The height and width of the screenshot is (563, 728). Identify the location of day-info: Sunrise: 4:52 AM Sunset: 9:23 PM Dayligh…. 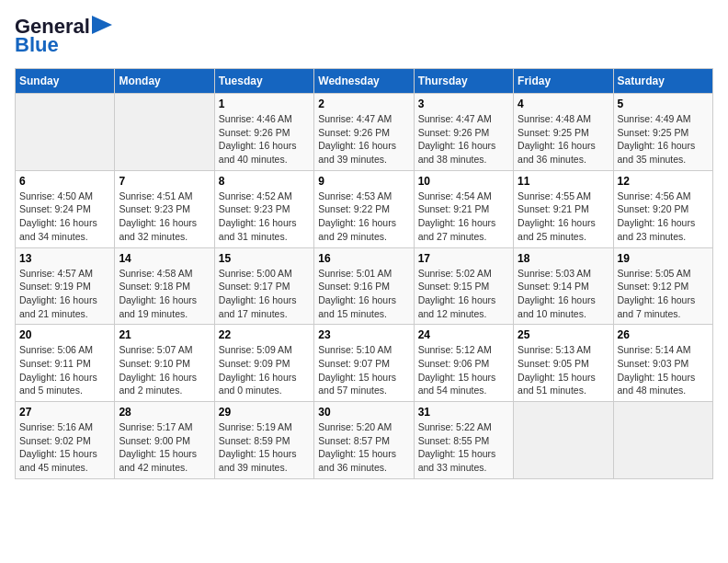
(265, 217).